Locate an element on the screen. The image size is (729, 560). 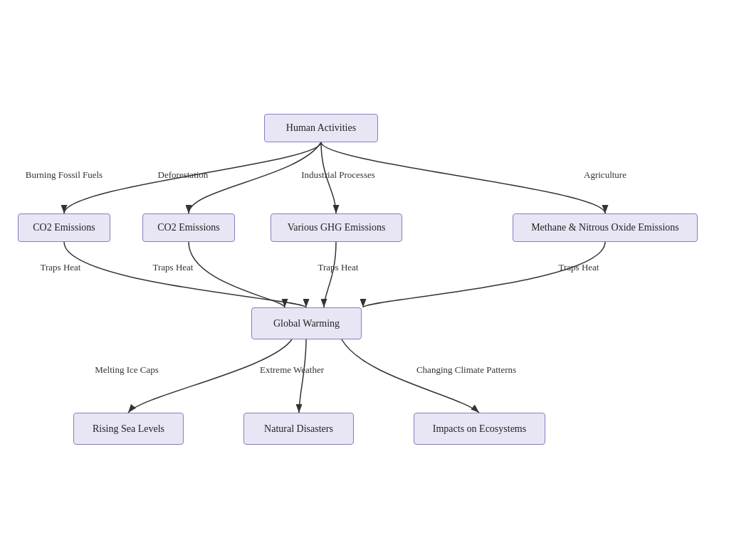
node-natural-disasters: Natural Disasters is located at coordinates (299, 428).